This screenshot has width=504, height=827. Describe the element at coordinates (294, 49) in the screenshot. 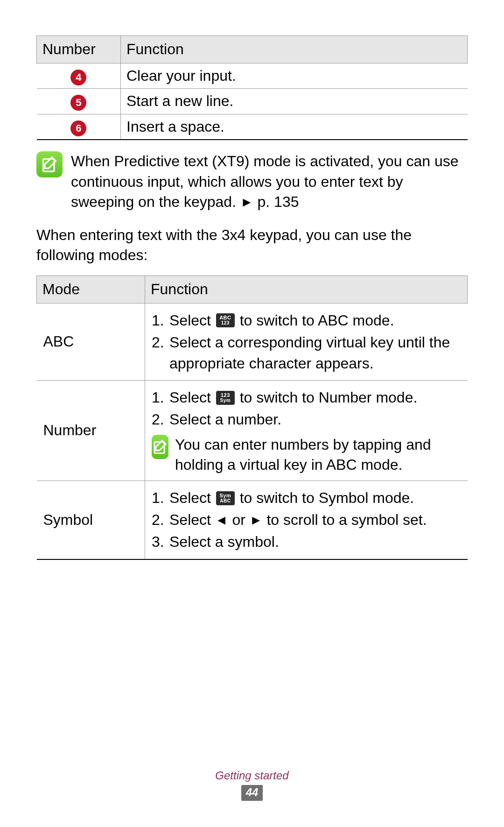

I see `table1-header-function: Function` at that location.